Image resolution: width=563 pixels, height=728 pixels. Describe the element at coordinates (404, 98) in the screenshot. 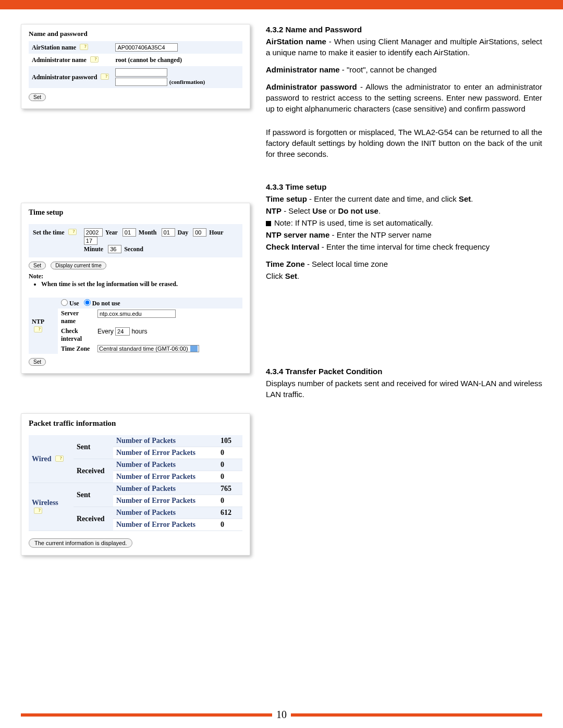

I see `paragraph: Administrator password - Allows the admi…` at that location.